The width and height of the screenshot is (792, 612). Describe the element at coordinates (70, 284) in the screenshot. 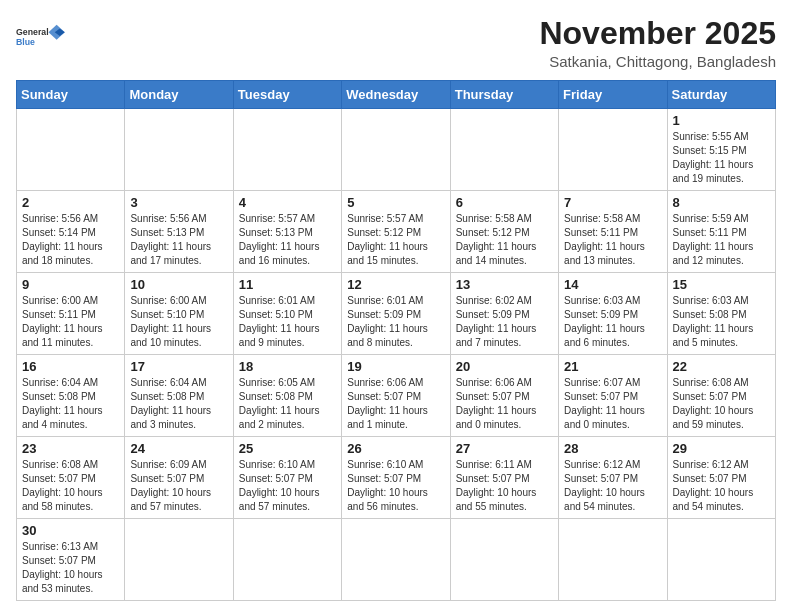

I see `day-number: 9` at that location.